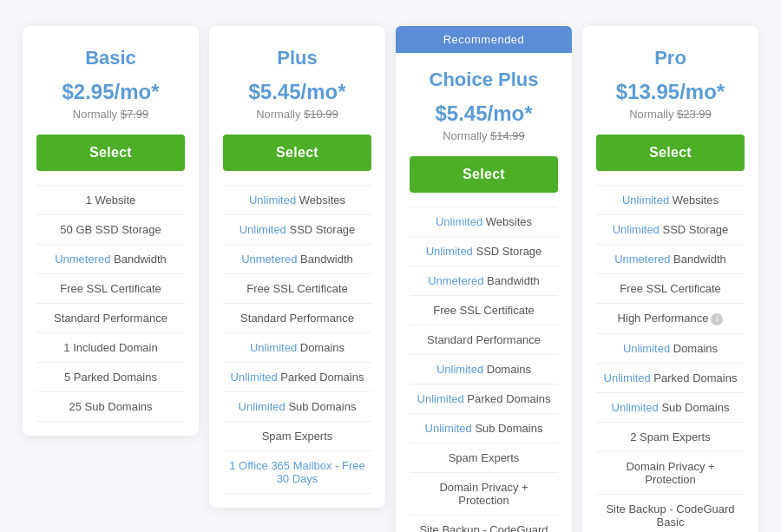 The image size is (781, 532). What do you see at coordinates (484, 135) in the screenshot?
I see `plan-original-choice-plus: Normally $14.99` at bounding box center [484, 135].